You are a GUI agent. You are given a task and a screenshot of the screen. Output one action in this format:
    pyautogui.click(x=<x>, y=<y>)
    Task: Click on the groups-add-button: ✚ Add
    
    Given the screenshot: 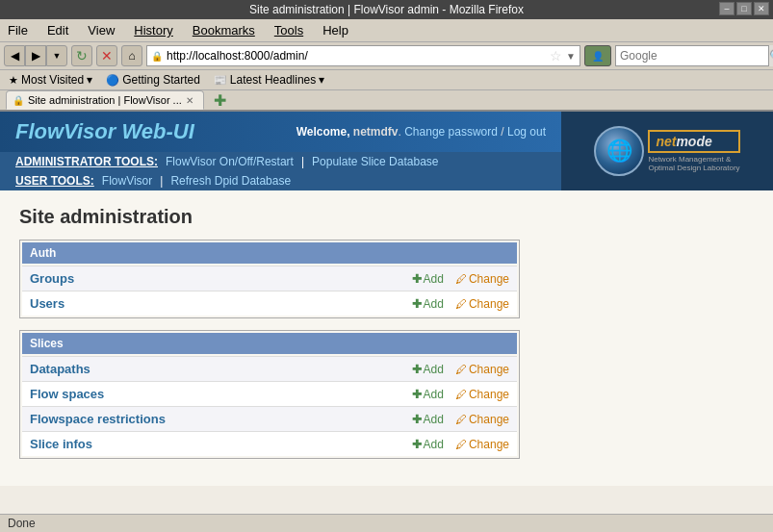 What is the action you would take?
    pyautogui.click(x=427, y=279)
    